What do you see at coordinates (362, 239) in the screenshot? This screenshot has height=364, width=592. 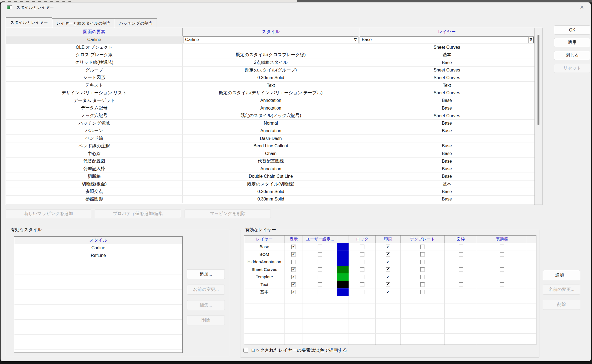 I see `layers-header-lock: ロック` at bounding box center [362, 239].